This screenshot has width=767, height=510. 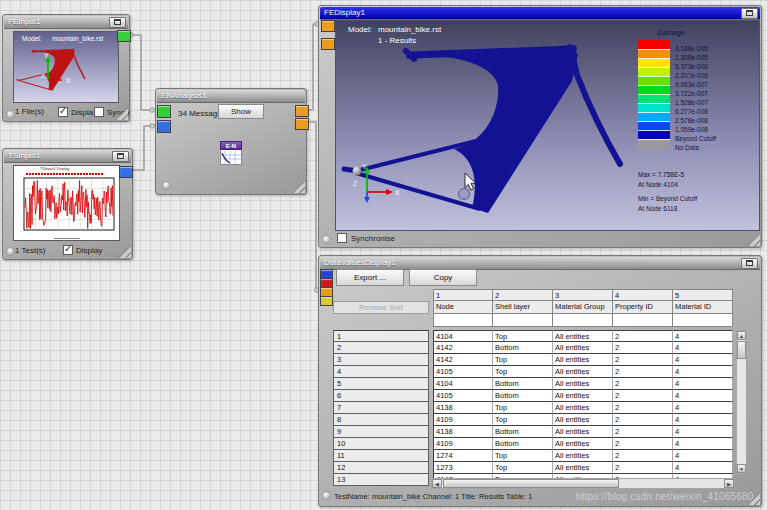 What do you see at coordinates (463, 336) in the screenshot?
I see `table-cell: 4104` at bounding box center [463, 336].